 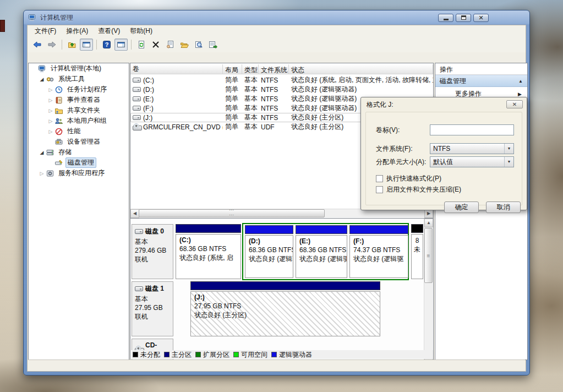 What do you see at coordinates (213, 45) in the screenshot?
I see `export-list-icon` at bounding box center [213, 45].